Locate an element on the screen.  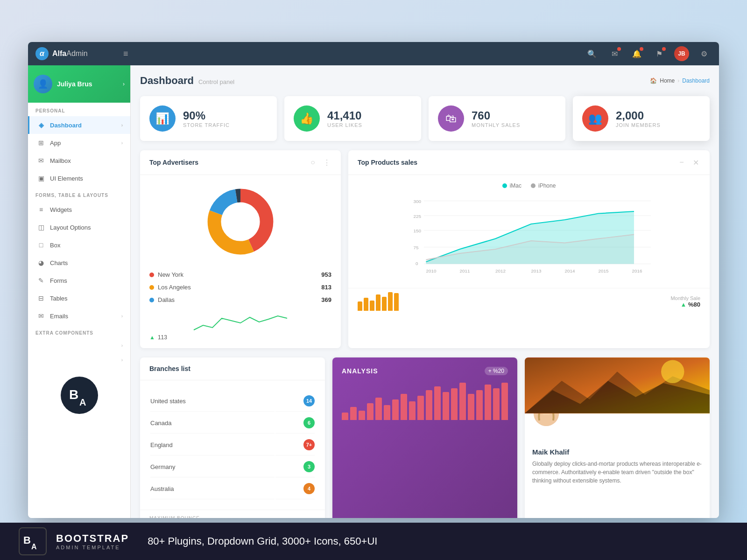
mini-wave-chart is located at coordinates (240, 323).